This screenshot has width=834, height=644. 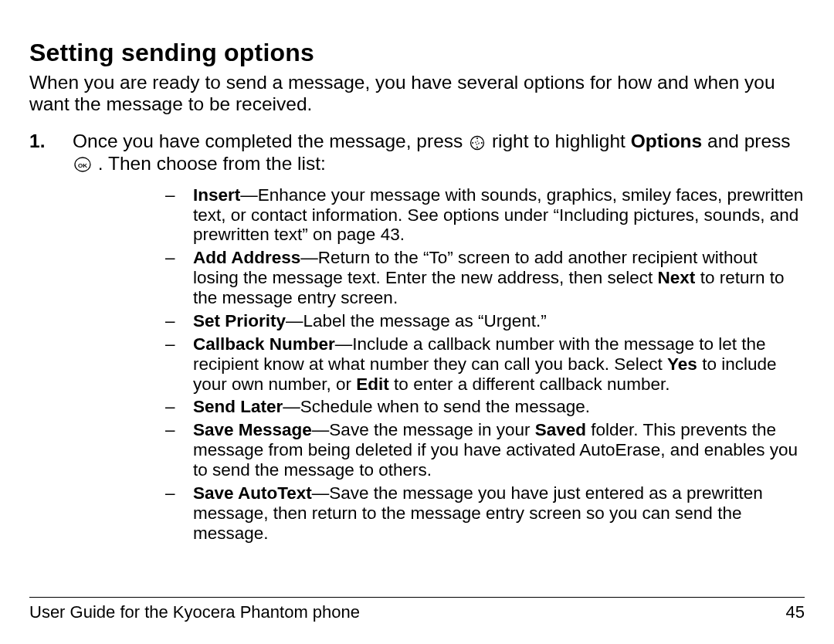 I want to click on option-term: Save AutoText, so click(x=253, y=493).